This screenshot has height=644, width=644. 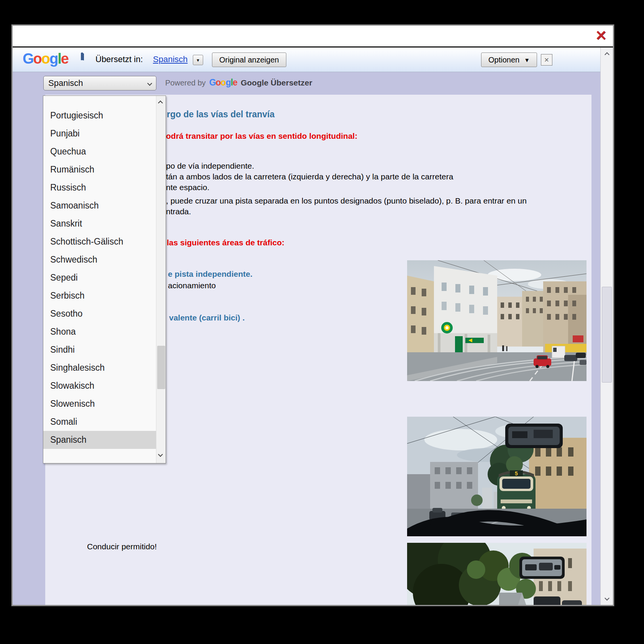 I want to click on language-option-list: PortugiesischPunjabiQuechuaRumänischRuss…, so click(x=104, y=278).